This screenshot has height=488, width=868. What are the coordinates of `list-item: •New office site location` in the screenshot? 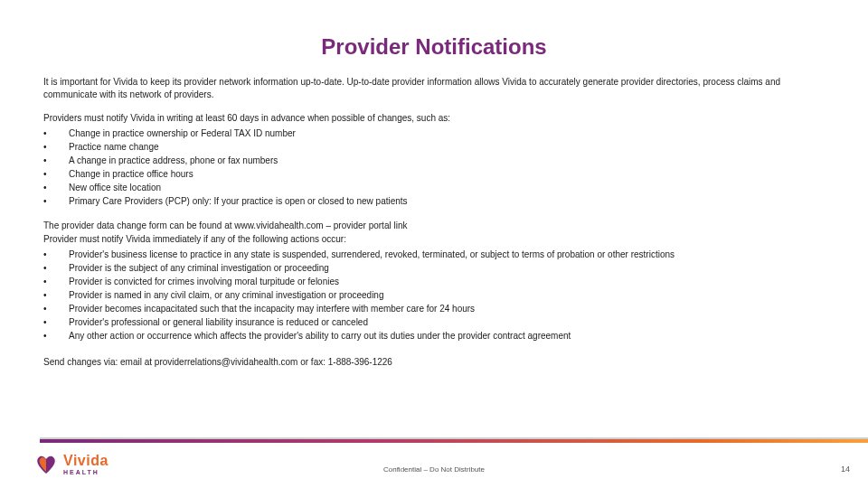 It's located at (434, 188).